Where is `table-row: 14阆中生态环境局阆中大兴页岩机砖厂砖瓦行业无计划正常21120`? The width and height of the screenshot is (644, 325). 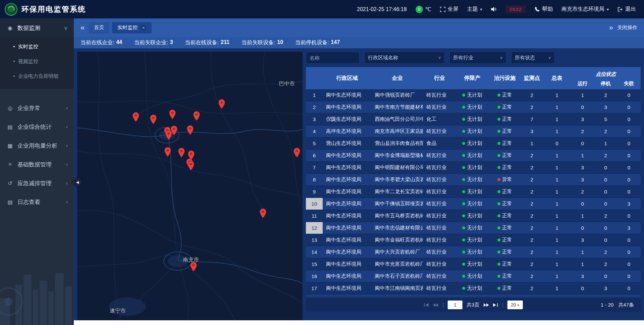
table-row: 14阆中生态环境局阆中大兴页岩机砖厂砖瓦行业无计划正常21120 is located at coordinates (473, 252).